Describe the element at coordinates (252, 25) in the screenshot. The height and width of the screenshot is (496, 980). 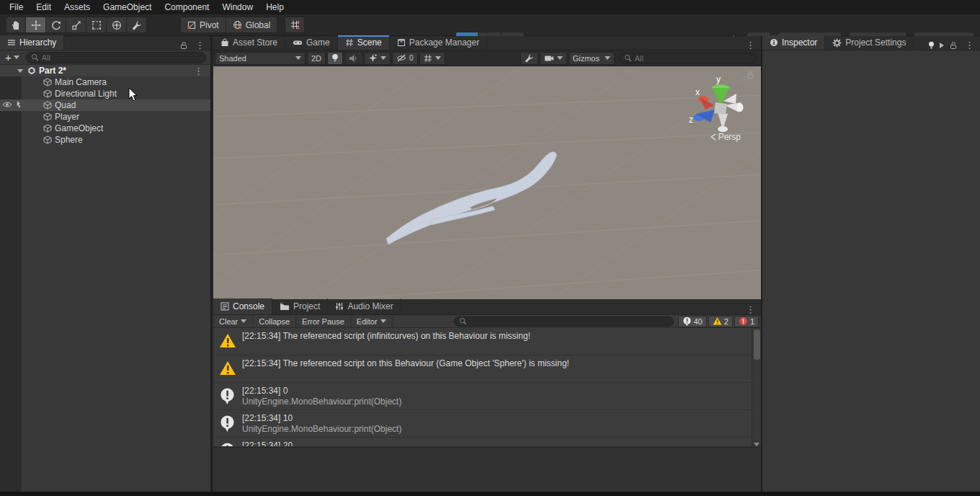
I see `global-toggle: Global` at that location.